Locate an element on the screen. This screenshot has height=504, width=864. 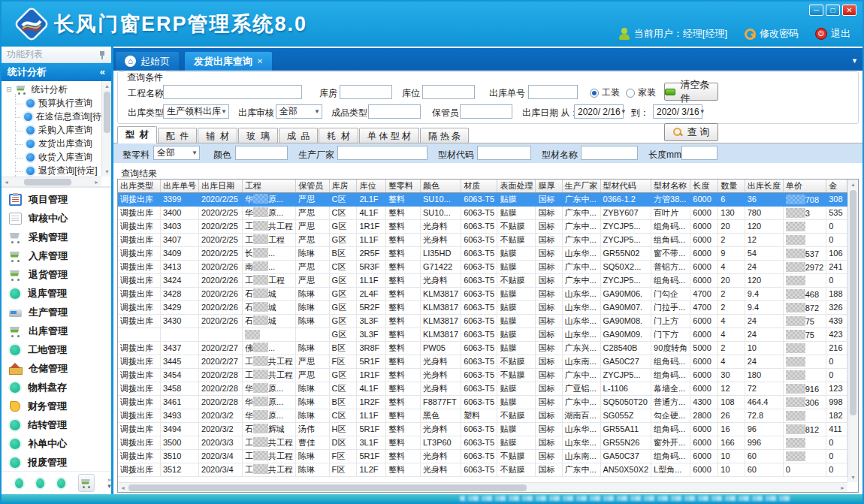
sidebar-section-statistics: 统计分析 « is located at coordinates (56, 72).